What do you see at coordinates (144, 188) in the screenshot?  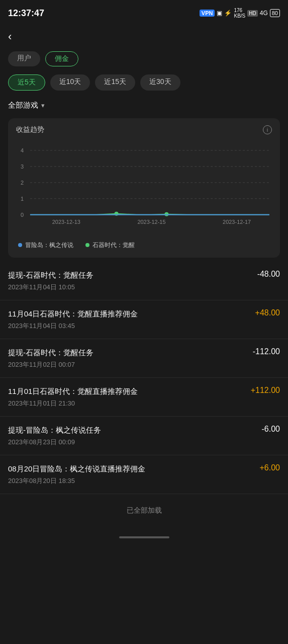 I see `chart-svg: 4 3 2 1 0 2023-12-13 2023-12-15 2023-12-…` at bounding box center [144, 188].